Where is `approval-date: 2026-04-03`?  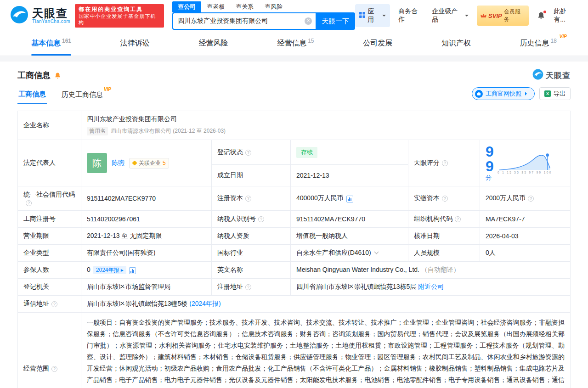 approval-date: 2026-04-03 is located at coordinates (502, 236).